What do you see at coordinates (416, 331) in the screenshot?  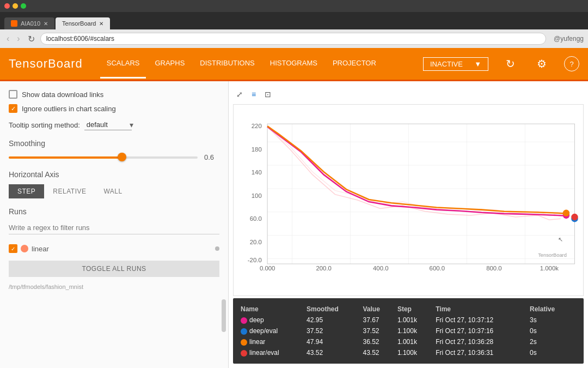 I see `row-deepeval-step: 1.100k` at bounding box center [416, 331].